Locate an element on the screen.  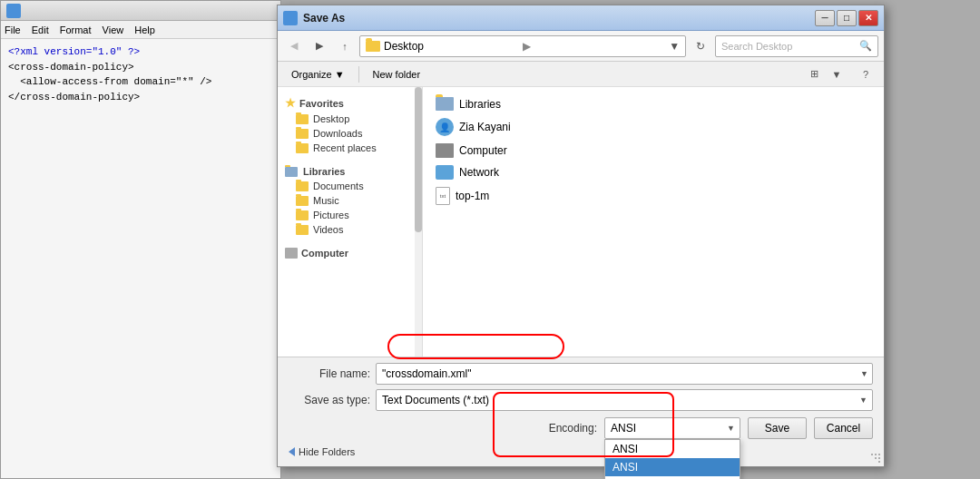
scrollbar-track is located at coordinates (418, 221).